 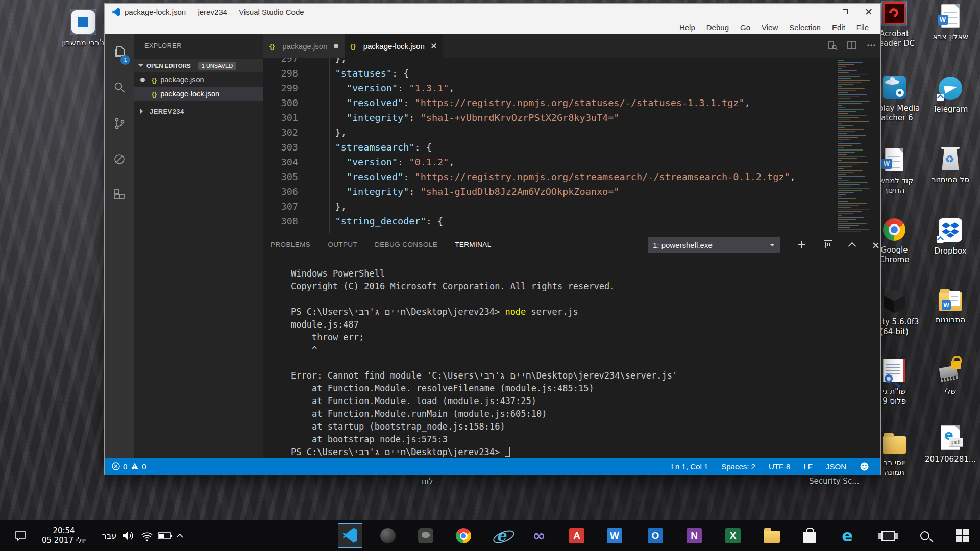 I want to click on explorer-activity-icon: 1, so click(x=119, y=52).